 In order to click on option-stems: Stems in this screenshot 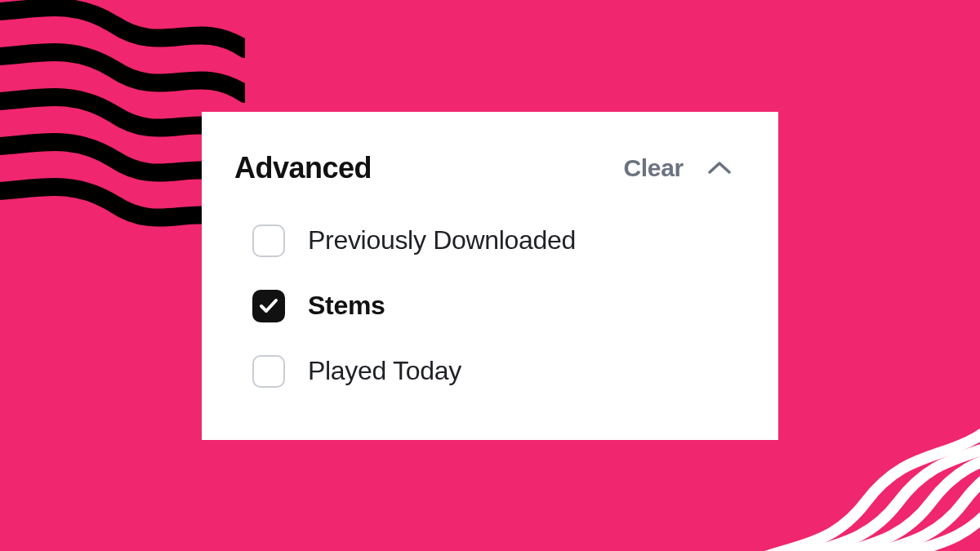, I will do `click(492, 306)`.